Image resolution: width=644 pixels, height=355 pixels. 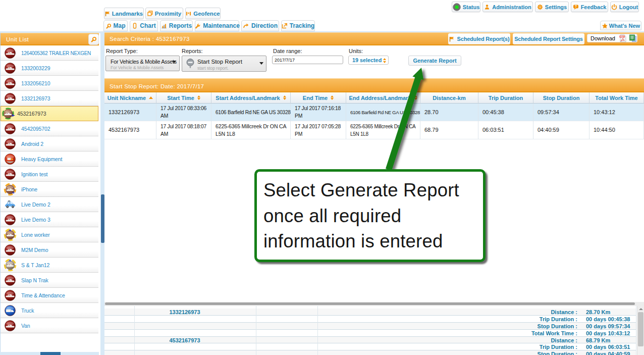 What do you see at coordinates (622, 37) in the screenshot?
I see `svg-text: PDF` at bounding box center [622, 37].